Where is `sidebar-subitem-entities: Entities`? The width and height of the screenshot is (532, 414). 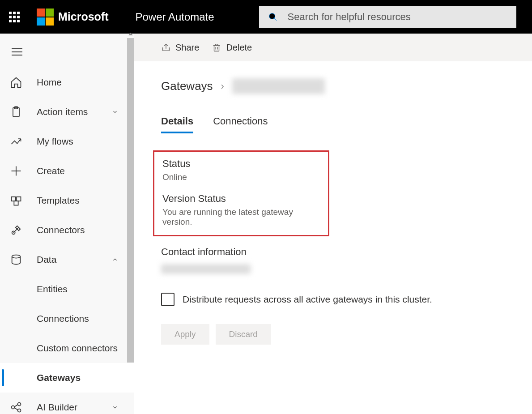
sidebar-subitem-entities: Entities is located at coordinates (67, 289).